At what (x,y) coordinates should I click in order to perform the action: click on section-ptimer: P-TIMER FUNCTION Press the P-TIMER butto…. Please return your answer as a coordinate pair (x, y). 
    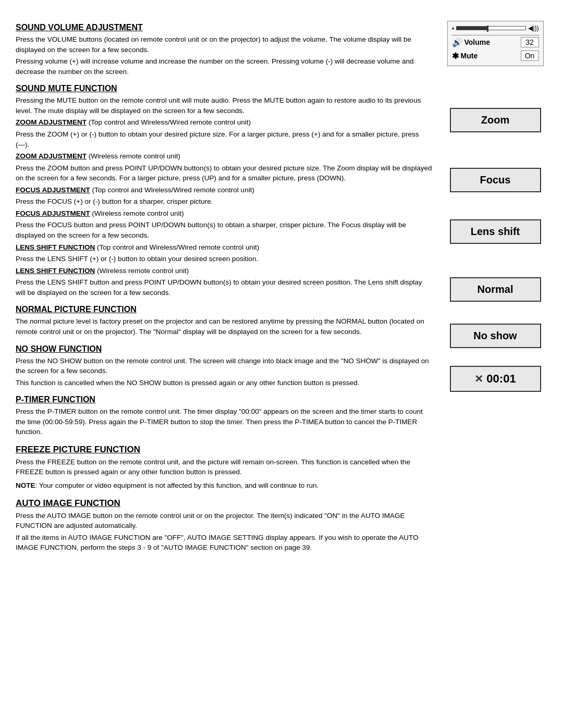
    Looking at the image, I should click on (224, 416).